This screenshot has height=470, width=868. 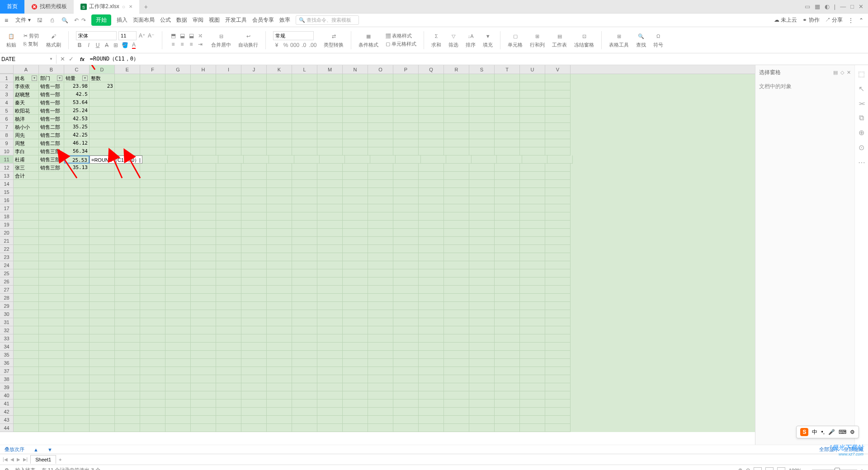 I want to click on cell-T20, so click(x=507, y=233).